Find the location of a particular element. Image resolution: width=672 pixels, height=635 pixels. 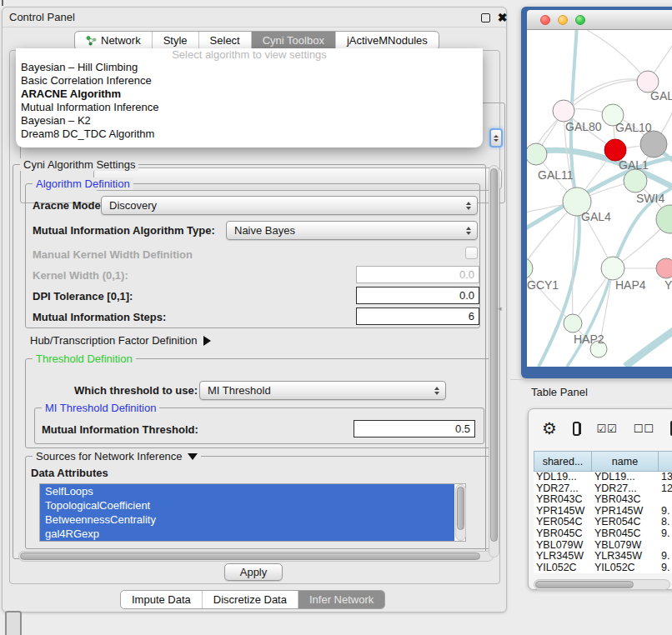

network-canvas: GAL8GAL80GAL10GAL1GAL11SWI4GAL4GCY1HAP4Y… is located at coordinates (599, 198).